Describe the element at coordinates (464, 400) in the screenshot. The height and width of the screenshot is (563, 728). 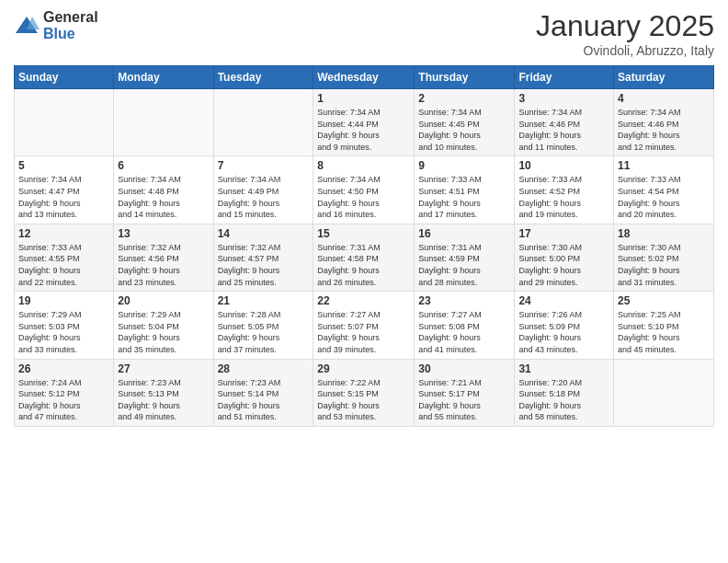
I see `day-info: Sunrise: 7:21 AM Sunset: 5:17 PM Dayligh…` at that location.